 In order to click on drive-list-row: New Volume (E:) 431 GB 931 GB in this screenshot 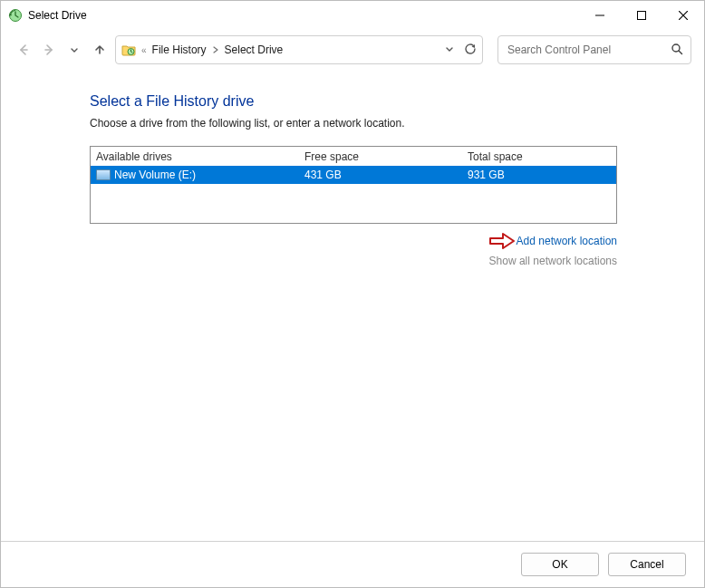, I will do `click(353, 175)`.